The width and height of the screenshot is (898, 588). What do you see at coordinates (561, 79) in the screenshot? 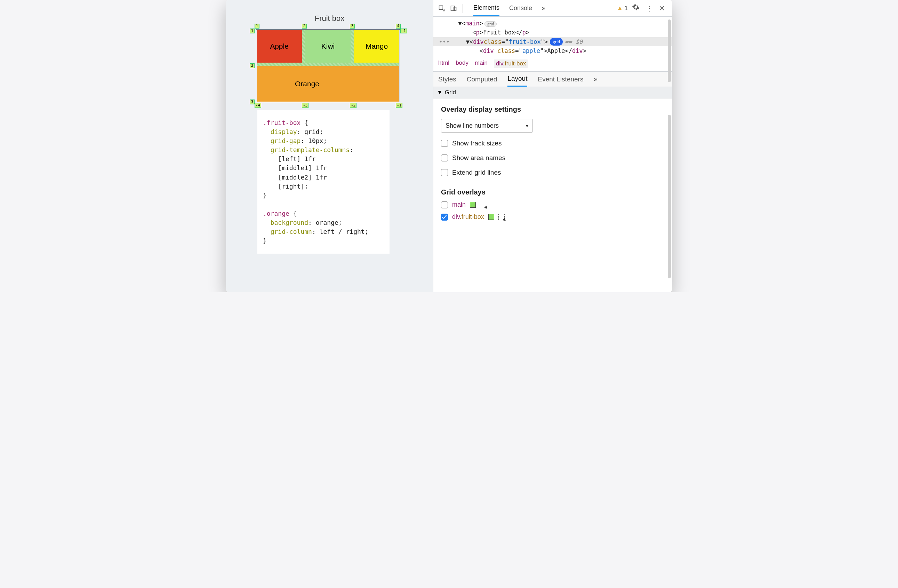
I see `subtab-event-listeners: Event Listeners` at bounding box center [561, 79].